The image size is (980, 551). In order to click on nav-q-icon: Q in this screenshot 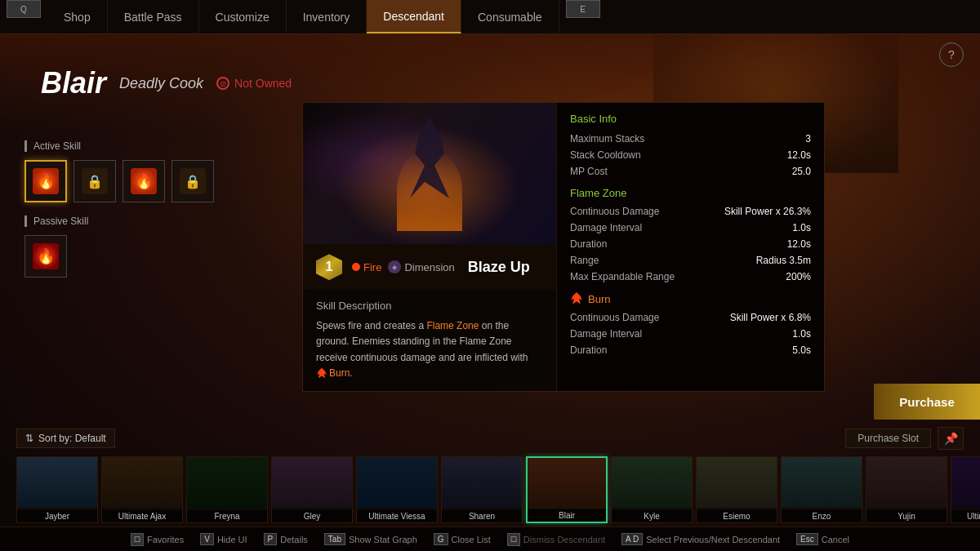, I will do `click(24, 9)`.